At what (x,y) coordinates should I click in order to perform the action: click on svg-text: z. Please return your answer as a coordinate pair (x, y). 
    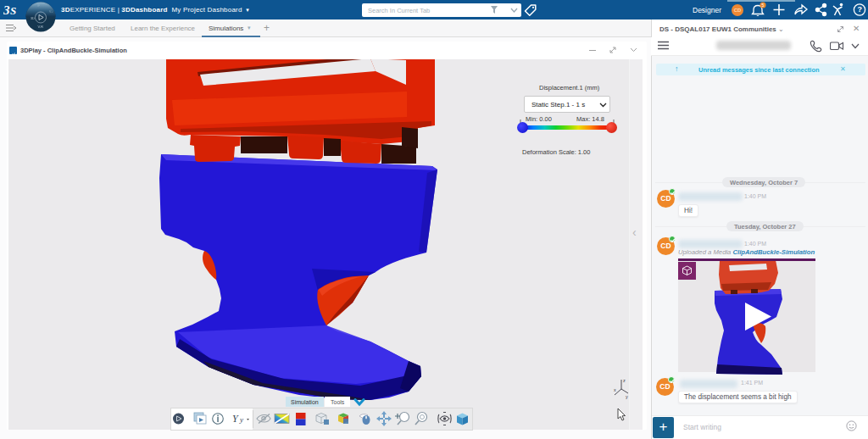
    Looking at the image, I should click on (624, 381).